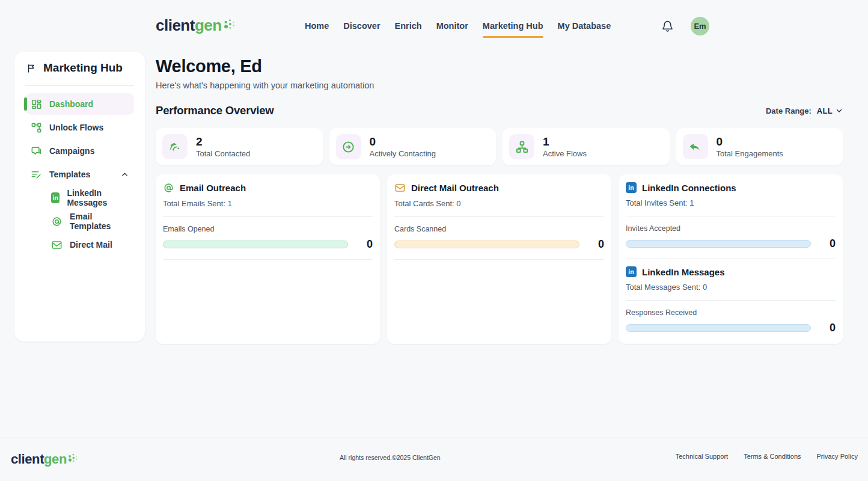  I want to click on at-sign-icon, so click(57, 221).